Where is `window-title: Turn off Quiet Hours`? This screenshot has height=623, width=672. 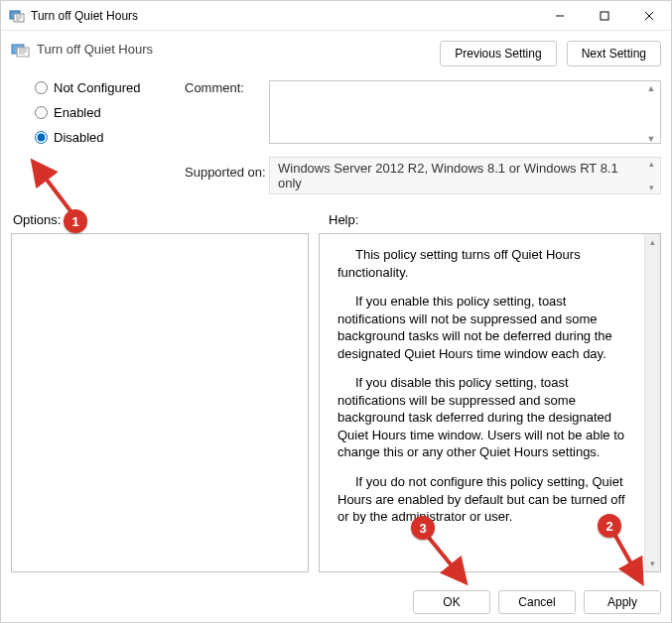 window-title: Turn off Quiet Hours is located at coordinates (84, 16).